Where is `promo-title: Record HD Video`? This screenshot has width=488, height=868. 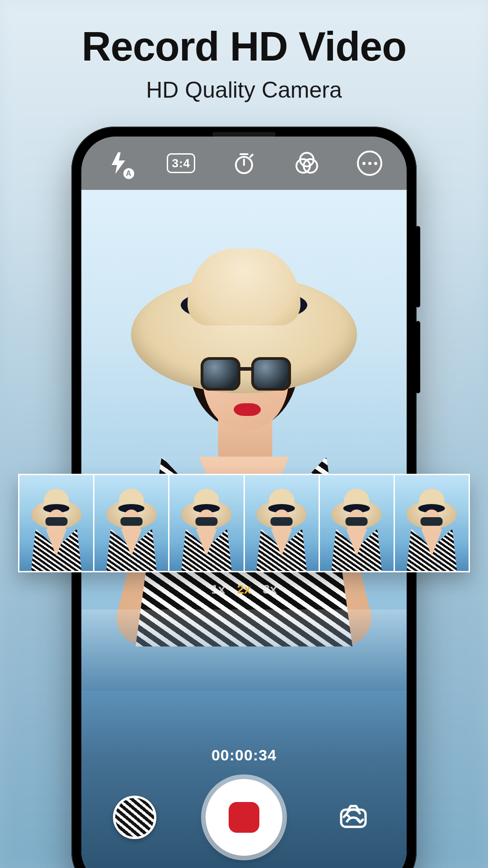
promo-title: Record HD Video is located at coordinates (244, 47).